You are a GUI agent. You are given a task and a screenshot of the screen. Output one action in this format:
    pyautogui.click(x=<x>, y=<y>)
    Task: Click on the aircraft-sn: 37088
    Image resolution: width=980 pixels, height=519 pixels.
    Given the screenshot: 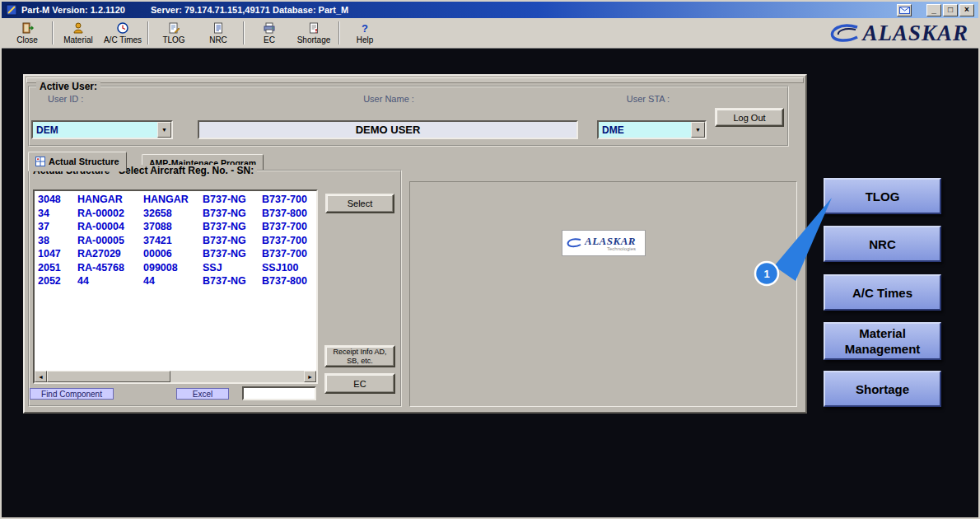 What is the action you would take?
    pyautogui.click(x=173, y=227)
    